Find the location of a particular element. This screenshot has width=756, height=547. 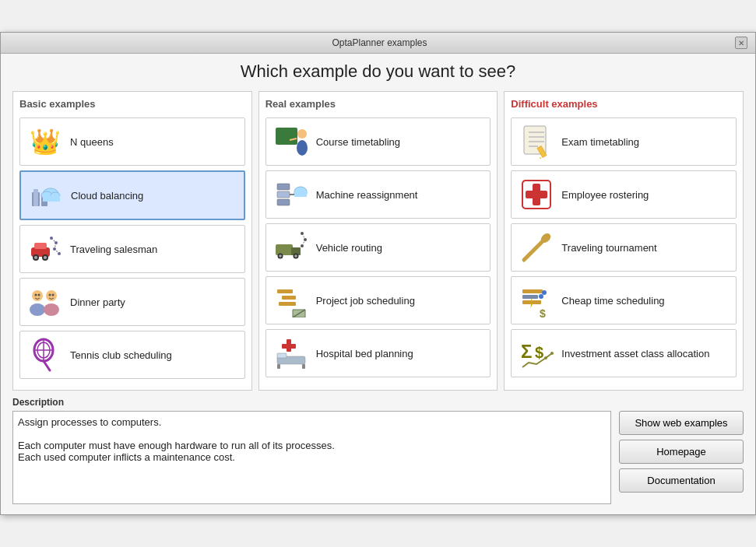

tennisclub-button: Tennis club scheduling is located at coordinates (132, 355).